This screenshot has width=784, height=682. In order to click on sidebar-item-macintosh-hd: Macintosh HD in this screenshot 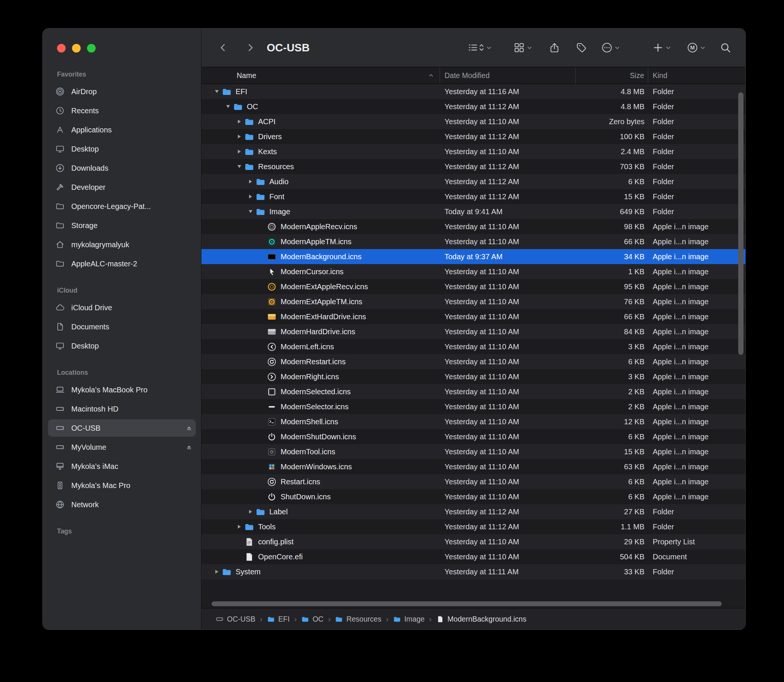, I will do `click(122, 409)`.